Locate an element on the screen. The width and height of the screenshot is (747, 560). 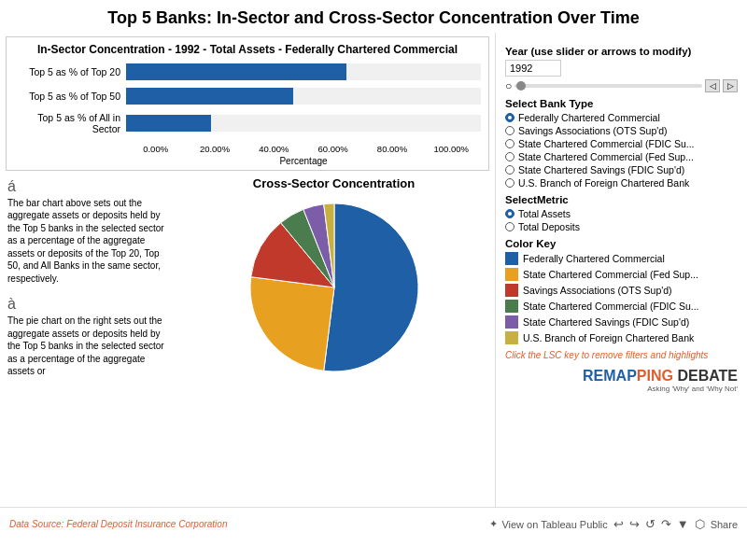
text-block-2: àThe pie chart on the right sets out the… is located at coordinates (86, 336).